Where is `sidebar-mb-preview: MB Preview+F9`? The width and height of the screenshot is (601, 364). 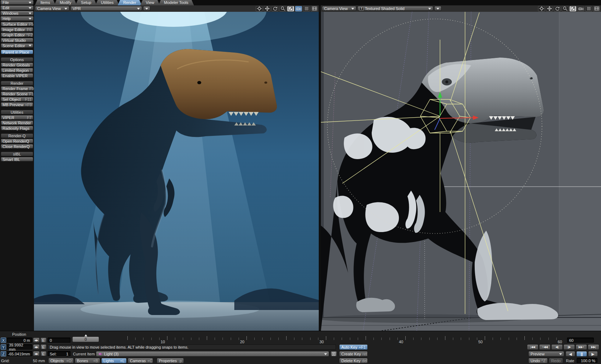
sidebar-mb-preview: MB Preview+F9 is located at coordinates (17, 104).